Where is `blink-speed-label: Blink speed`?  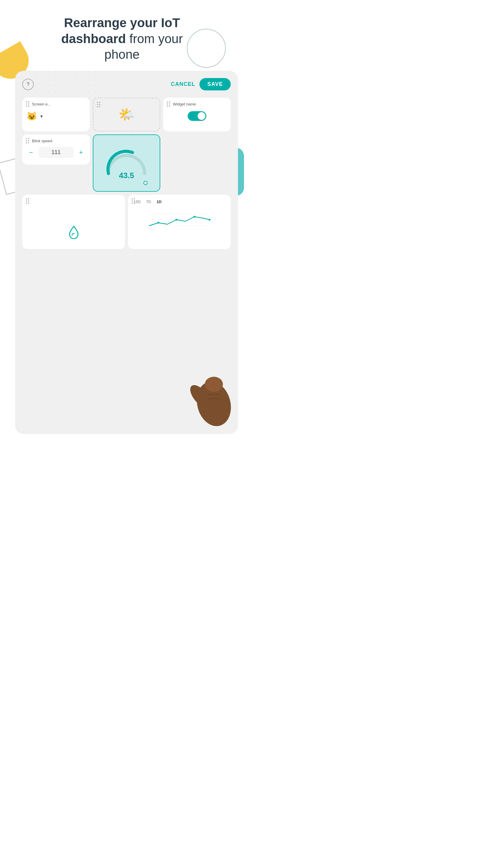 blink-speed-label: Blink speed is located at coordinates (59, 141).